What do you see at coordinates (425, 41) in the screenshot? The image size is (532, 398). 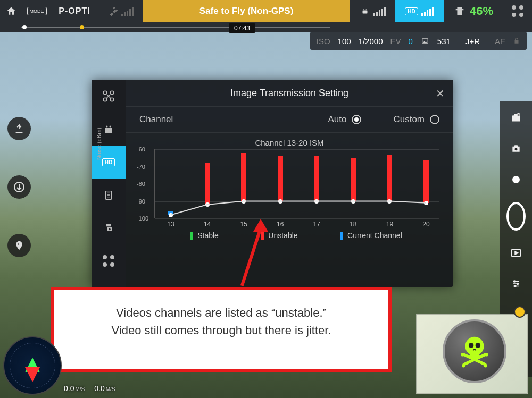 I see `picture-icon` at bounding box center [425, 41].